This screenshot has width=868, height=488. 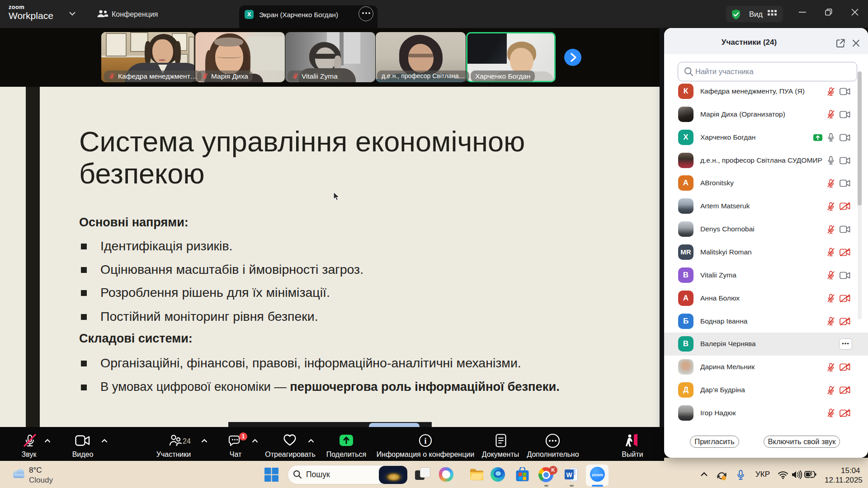 What do you see at coordinates (425, 441) in the screenshot?
I see `svg-text: i` at bounding box center [425, 441].